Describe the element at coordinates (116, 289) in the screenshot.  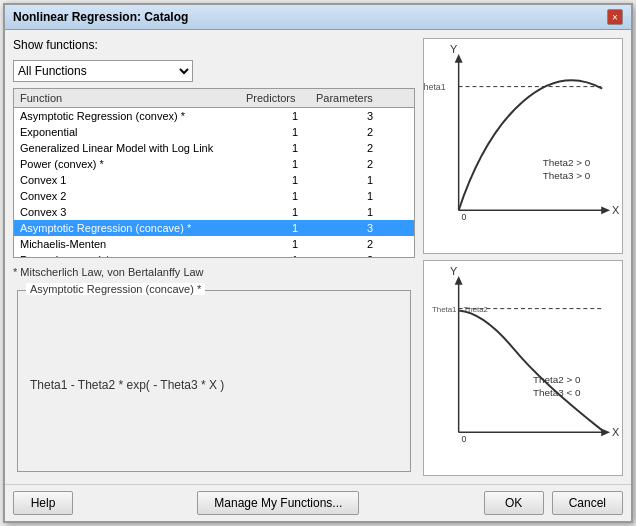
I see `formula-legend: Asymptotic Regression (concave) *` at that location.